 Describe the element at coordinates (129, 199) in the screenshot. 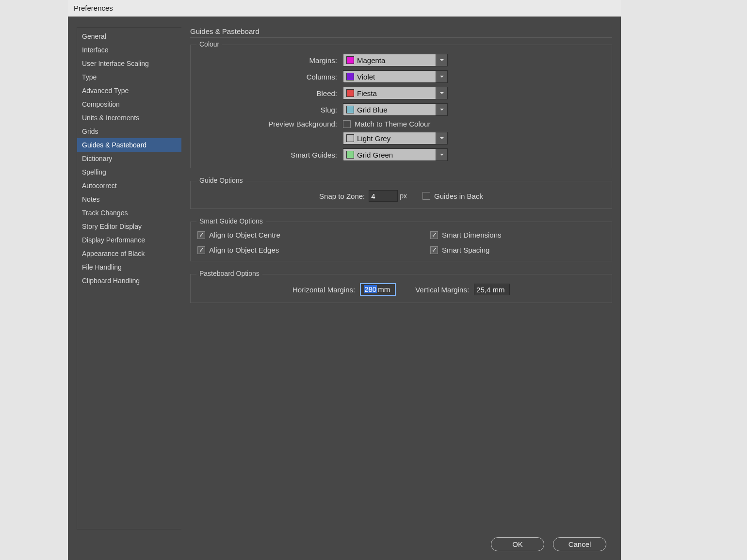

I see `sidebar-item-notes: Notes` at that location.